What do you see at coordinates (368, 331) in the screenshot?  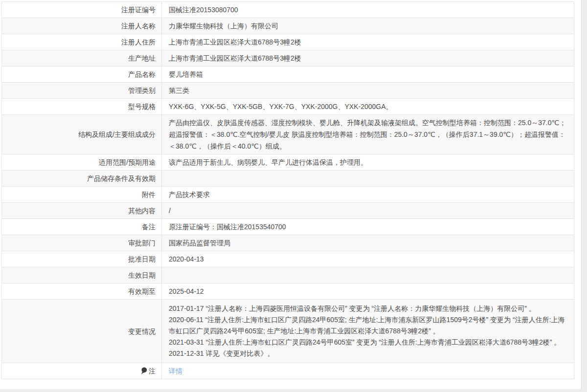 I see `row-value: 2017-01-17 “注册人名称：上海四菱医用恒温设备有限公司” 变更为 “注…` at bounding box center [368, 331].